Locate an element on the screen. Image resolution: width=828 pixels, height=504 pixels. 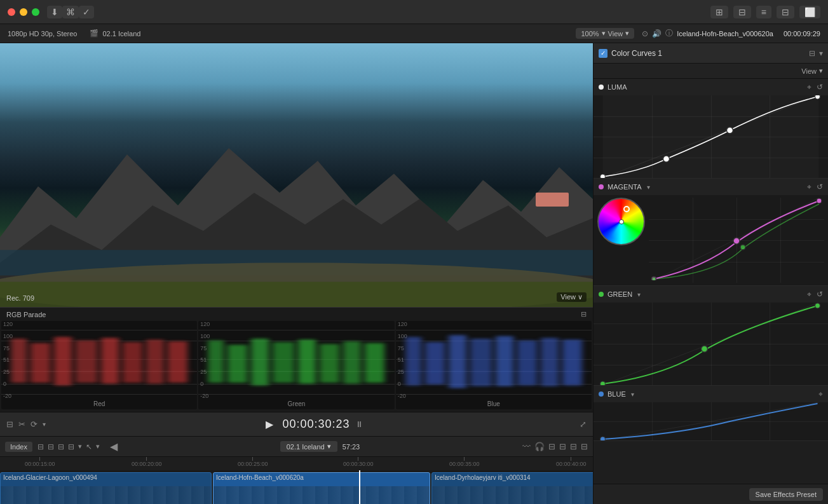
save-effects-preset-button: Save Effects Preset is located at coordinates (786, 494).